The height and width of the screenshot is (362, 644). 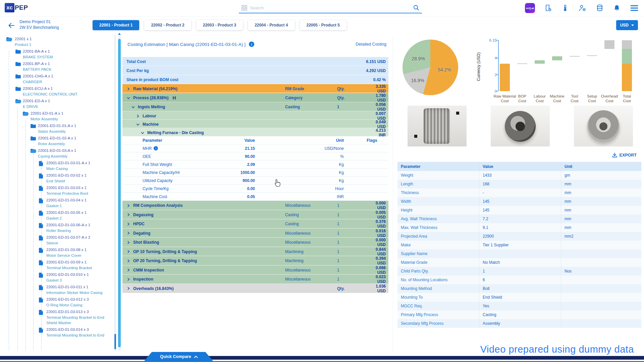 What do you see at coordinates (16, 8) in the screenshot?
I see `xcpep-logo: xc PEP` at bounding box center [16, 8].